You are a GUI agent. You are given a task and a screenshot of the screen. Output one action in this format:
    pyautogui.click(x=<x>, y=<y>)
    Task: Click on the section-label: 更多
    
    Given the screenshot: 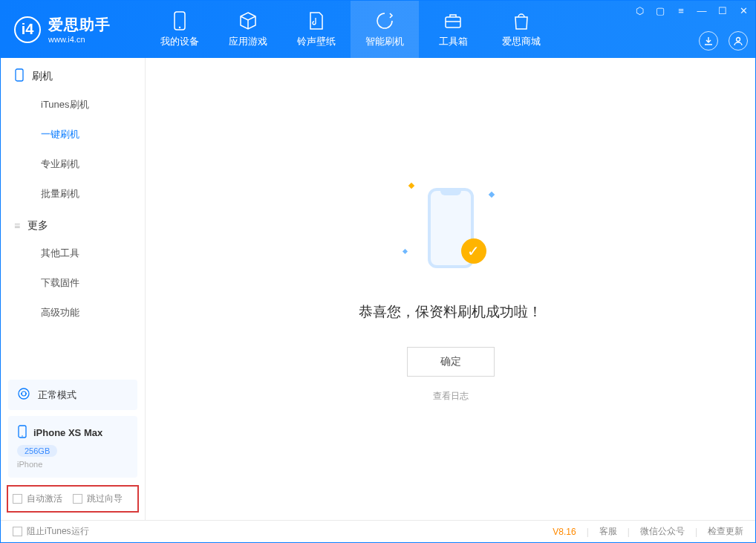 What is the action you would take?
    pyautogui.click(x=38, y=226)
    